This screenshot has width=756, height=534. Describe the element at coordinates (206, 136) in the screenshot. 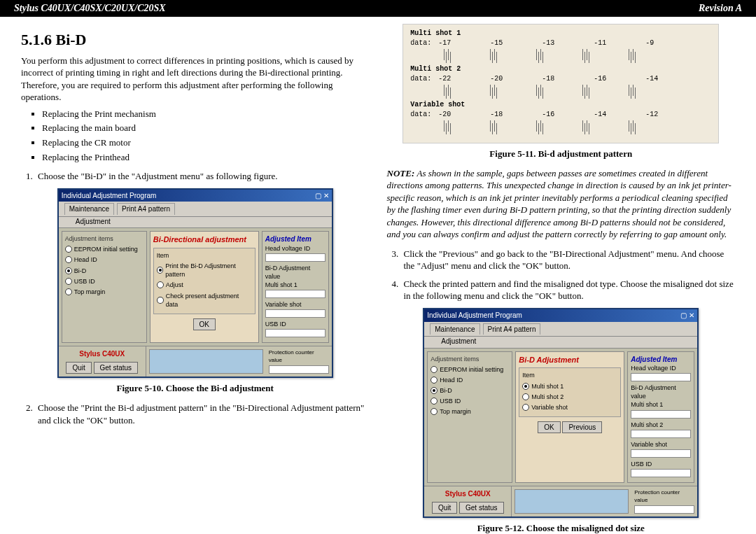

I see `operations-list: Replacing the Print mechanism Replacing …` at that location.